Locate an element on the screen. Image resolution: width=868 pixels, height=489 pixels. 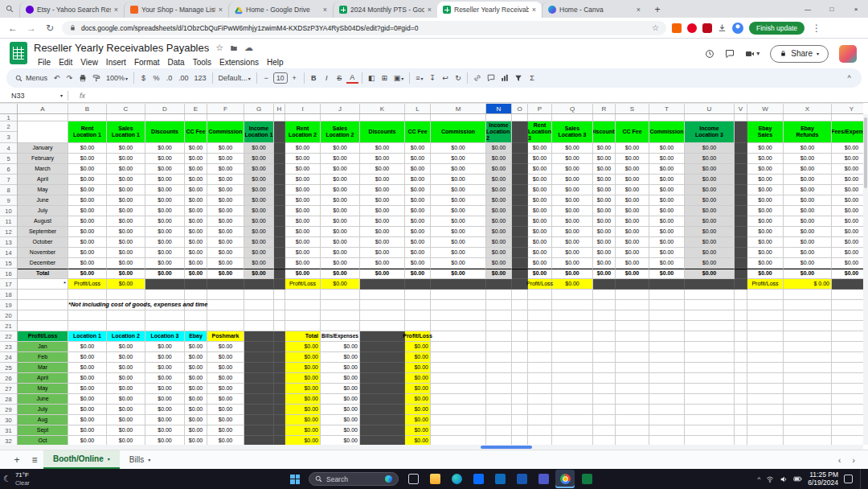
cell-X28 is located at coordinates (808, 399).